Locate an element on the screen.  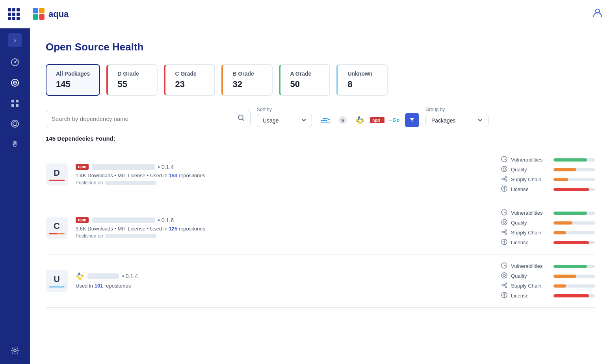
docker-filter-icon is located at coordinates (325, 120).